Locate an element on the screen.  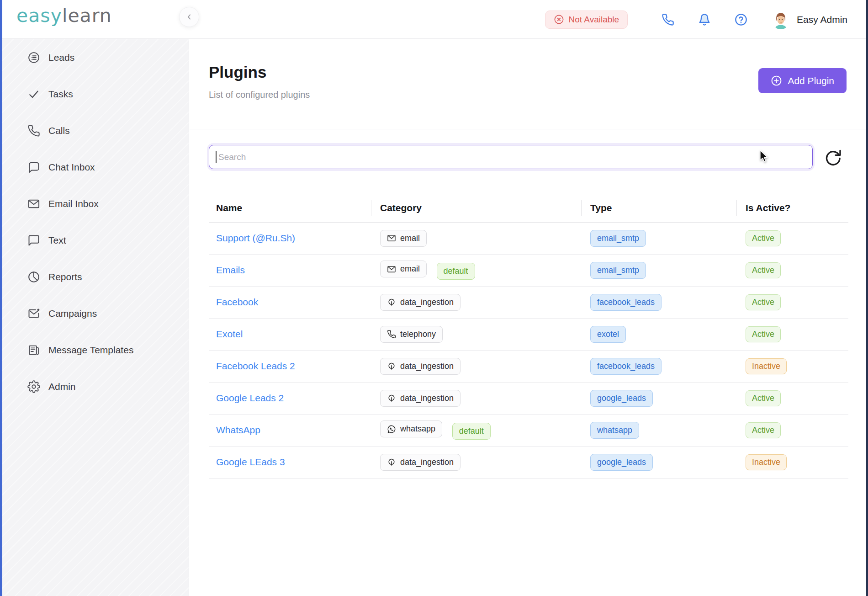
table-row: Support (@Ru.Sh) email email_smtp Active is located at coordinates (529, 238).